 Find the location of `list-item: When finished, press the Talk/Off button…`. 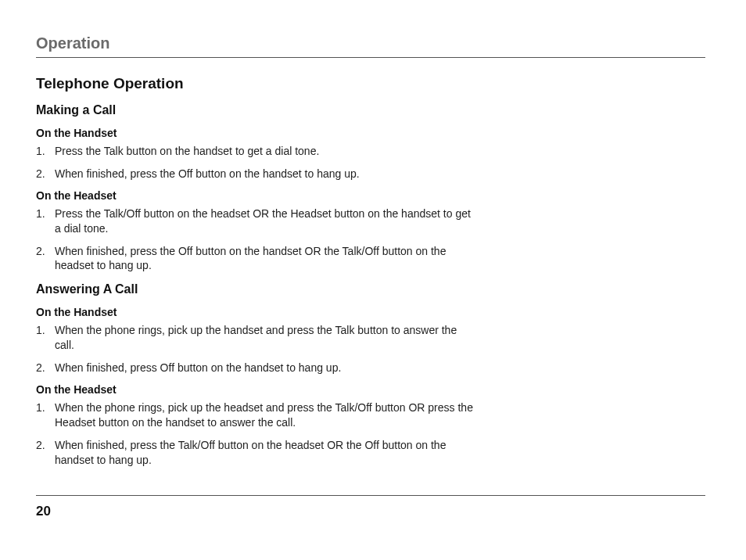

list-item: When finished, press the Talk/Off button… is located at coordinates (255, 453).